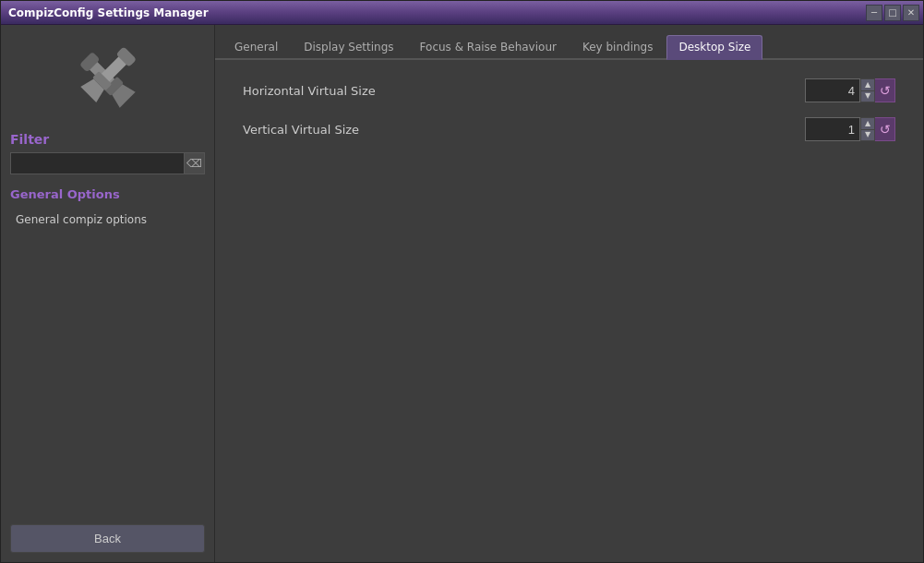 This screenshot has width=924, height=563. Describe the element at coordinates (569, 129) in the screenshot. I see `vertical-virtual-size-row: Vertical Virtual Size ▲ ▼ ↺` at that location.